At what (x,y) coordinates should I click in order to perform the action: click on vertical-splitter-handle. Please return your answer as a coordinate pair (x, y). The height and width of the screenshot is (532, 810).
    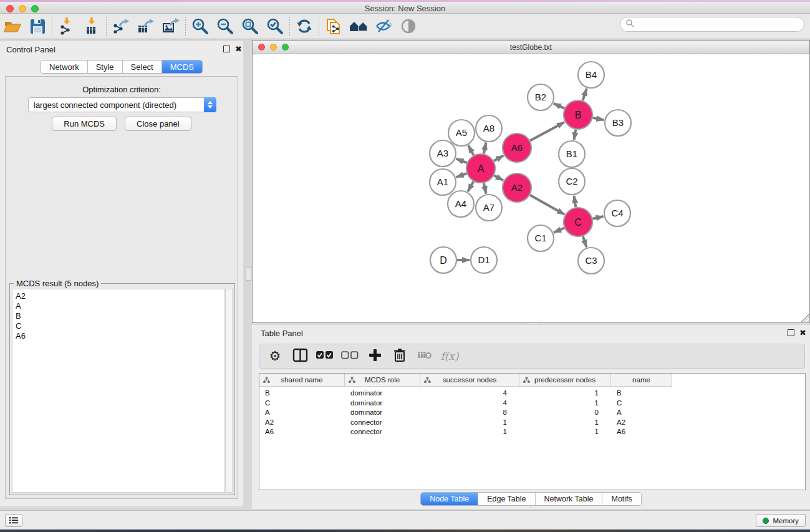
    Looking at the image, I should click on (248, 274).